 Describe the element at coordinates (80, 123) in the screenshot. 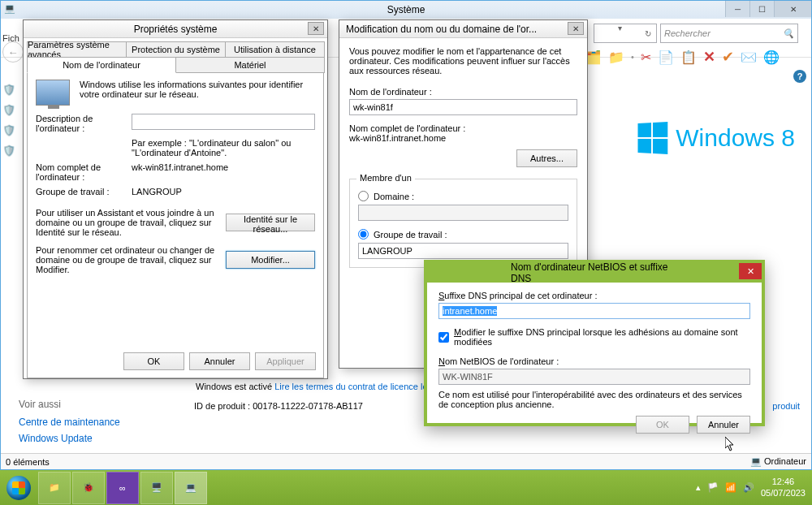

I see `description-label: Description de l'ordinateur :` at that location.